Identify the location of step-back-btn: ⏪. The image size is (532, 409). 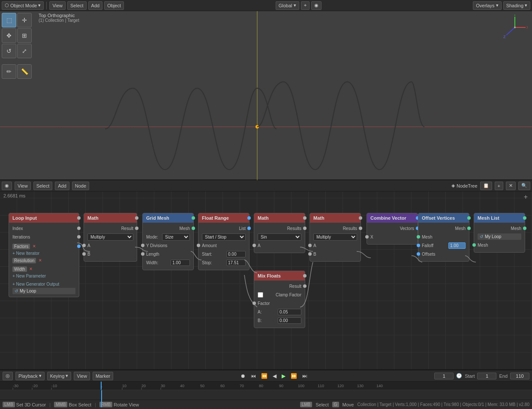
(264, 376).